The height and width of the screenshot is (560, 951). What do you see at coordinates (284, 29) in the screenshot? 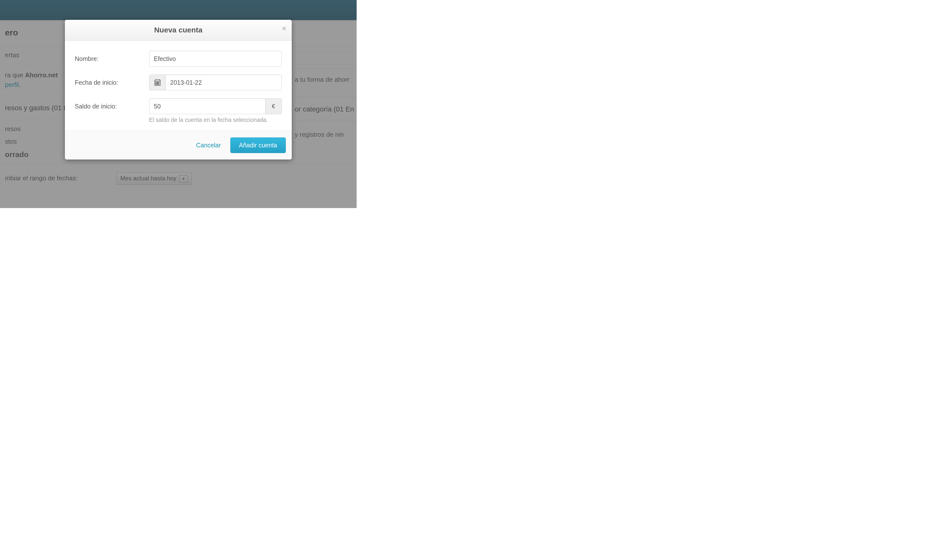
I see `close-icon: ×` at bounding box center [284, 29].